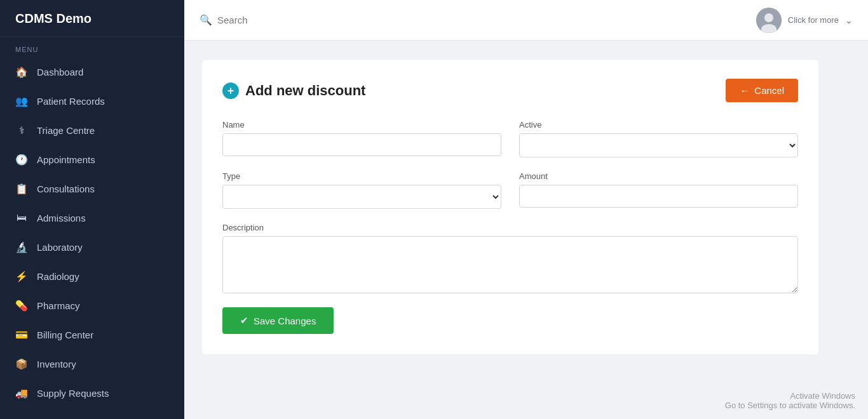  I want to click on amount-input, so click(658, 196).